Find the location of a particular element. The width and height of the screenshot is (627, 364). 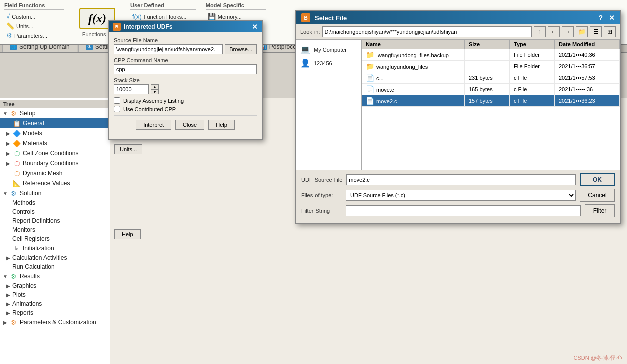

sf-my-computer: 💻 My Computer is located at coordinates (329, 49).